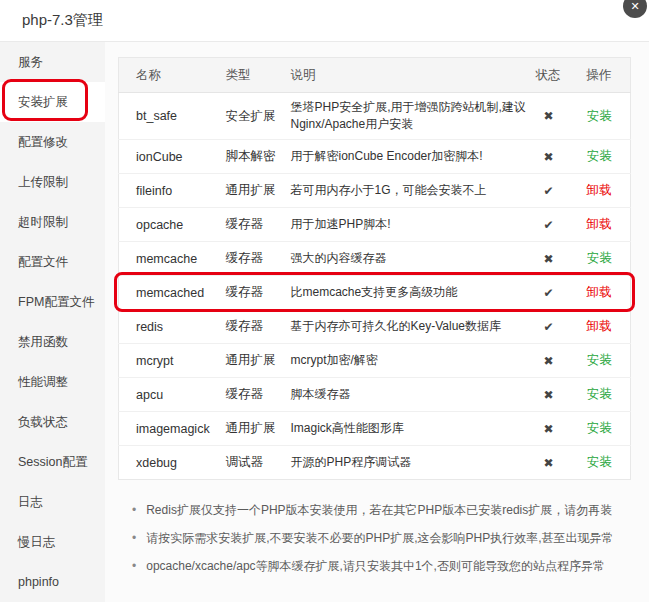  What do you see at coordinates (52, 342) in the screenshot?
I see `sidebar-item-disabled-functions: 禁用函数` at bounding box center [52, 342].